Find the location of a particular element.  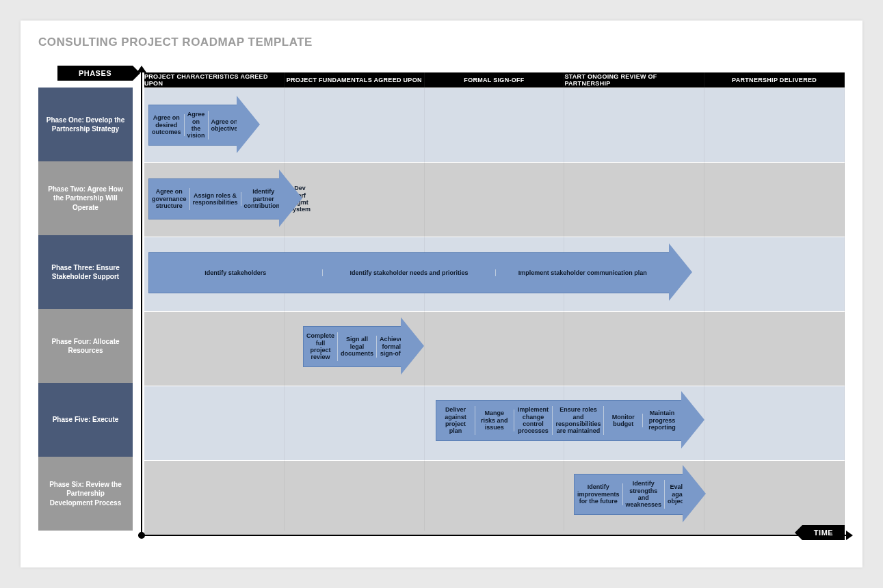

task-seg: Mange risks and issues is located at coordinates (495, 420).